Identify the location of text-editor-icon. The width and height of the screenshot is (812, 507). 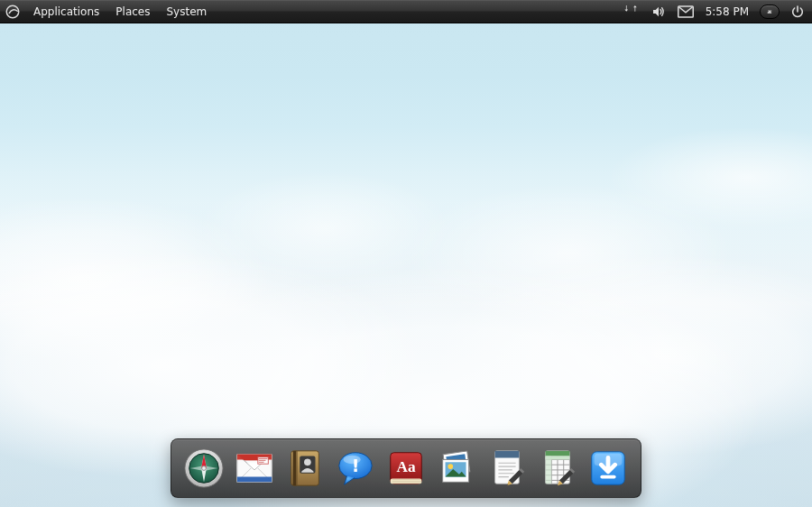
(507, 468).